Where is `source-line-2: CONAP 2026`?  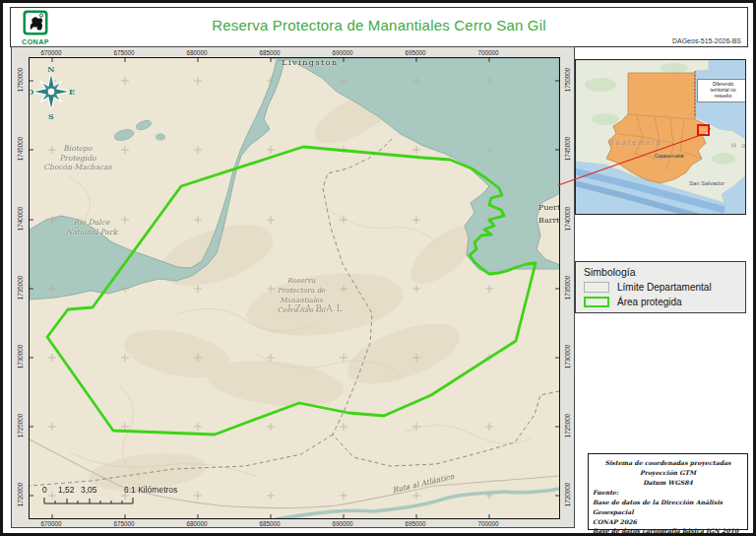 source-line-2: CONAP 2026 is located at coordinates (667, 522).